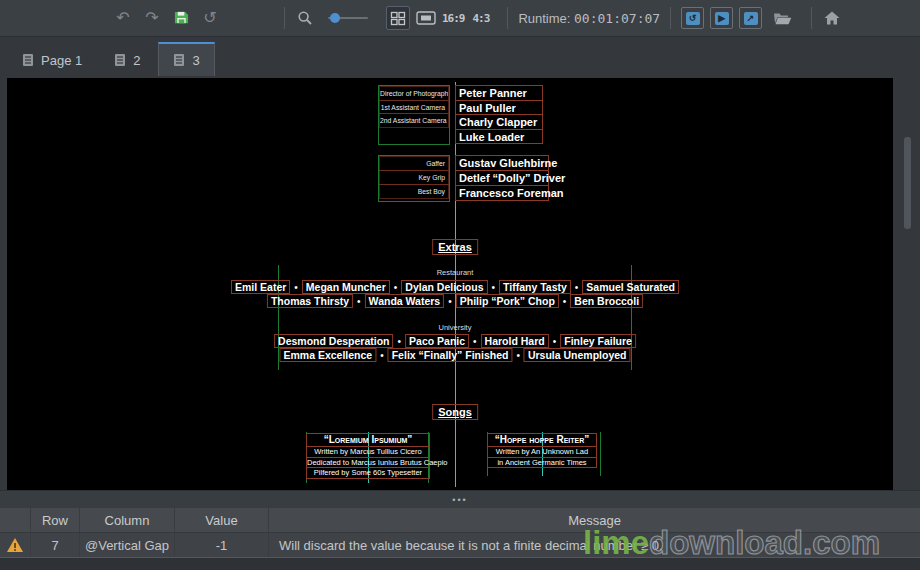 The width and height of the screenshot is (920, 570). I want to click on tab-2: 2, so click(127, 60).